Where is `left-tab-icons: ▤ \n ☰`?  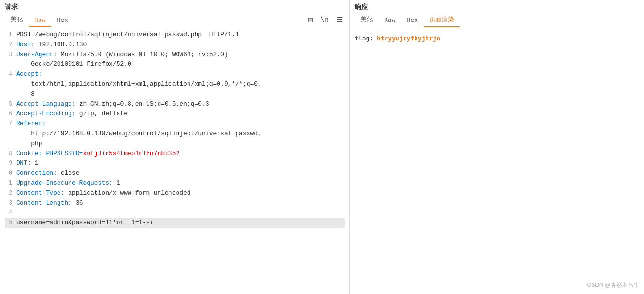
left-tab-icons: ▤ \n ☰ is located at coordinates (326, 20).